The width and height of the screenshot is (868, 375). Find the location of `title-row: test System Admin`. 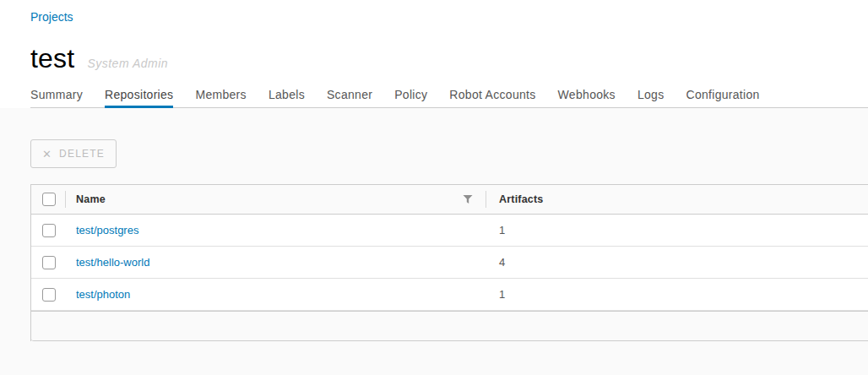

title-row: test System Admin is located at coordinates (449, 61).